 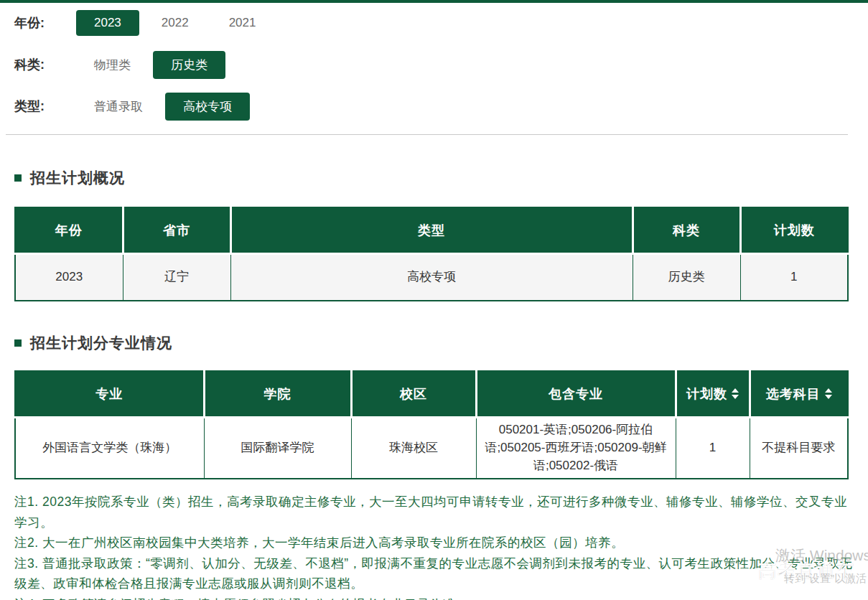 What do you see at coordinates (793, 394) in the screenshot?
I see `column-header-label: 选考科目` at bounding box center [793, 394].